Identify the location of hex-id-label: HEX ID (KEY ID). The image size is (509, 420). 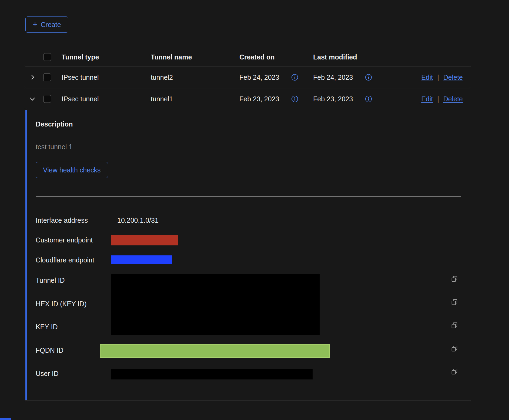
(61, 304).